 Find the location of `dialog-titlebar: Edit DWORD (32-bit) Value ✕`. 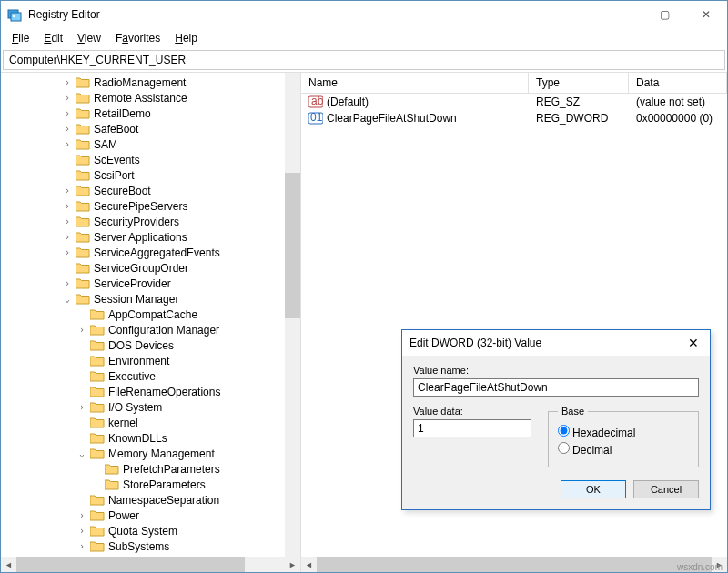

dialog-titlebar: Edit DWORD (32-bit) Value ✕ is located at coordinates (556, 343).